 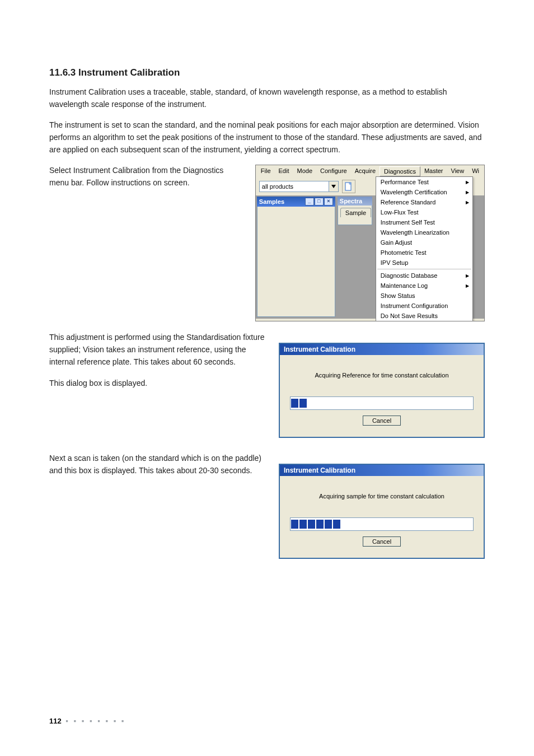 What do you see at coordinates (476, 171) in the screenshot?
I see `menu-wi: Wi` at bounding box center [476, 171].